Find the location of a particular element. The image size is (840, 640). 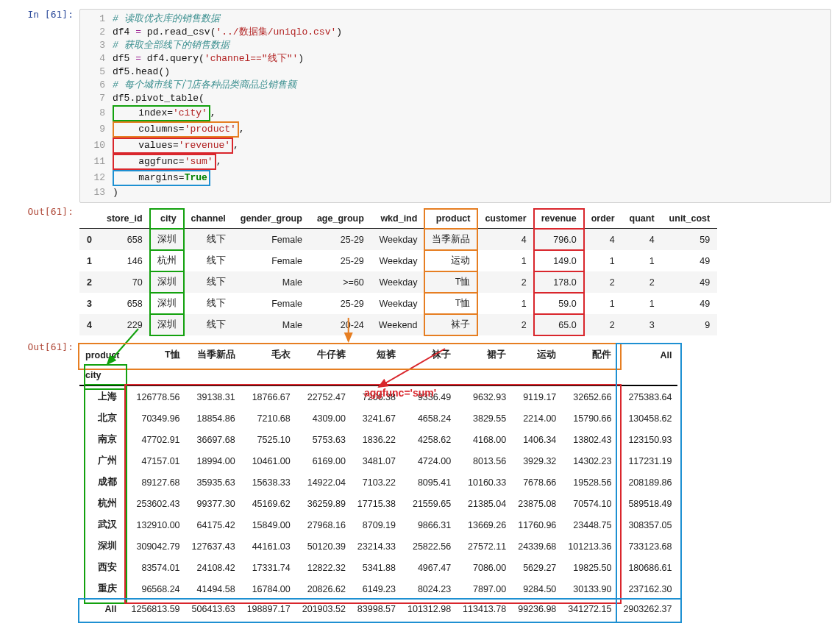

pivot-row: 南京47702.9136697.687525.105753.631836.224… is located at coordinates (378, 440).